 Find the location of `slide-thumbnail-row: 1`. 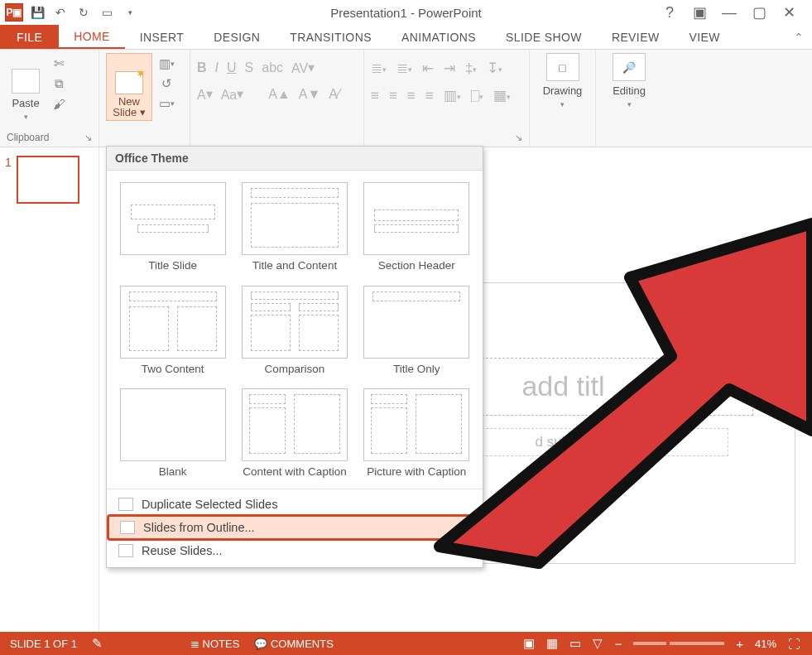

slide-thumbnail-row: 1 is located at coordinates (50, 180).